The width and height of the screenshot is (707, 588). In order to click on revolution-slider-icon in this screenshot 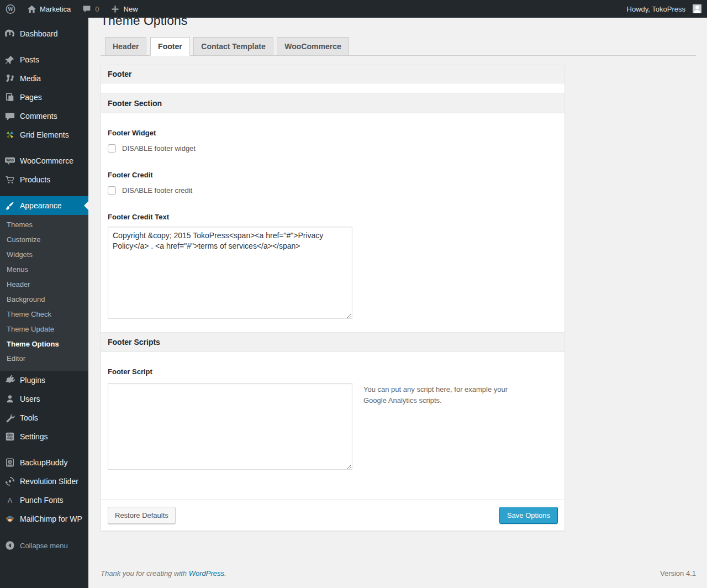, I will do `click(10, 481)`.